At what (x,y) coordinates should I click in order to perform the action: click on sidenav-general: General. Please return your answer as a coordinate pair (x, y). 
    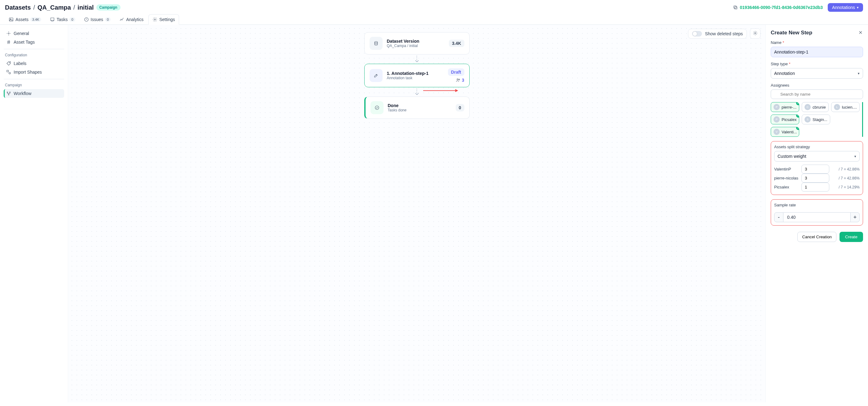
    Looking at the image, I should click on (34, 33).